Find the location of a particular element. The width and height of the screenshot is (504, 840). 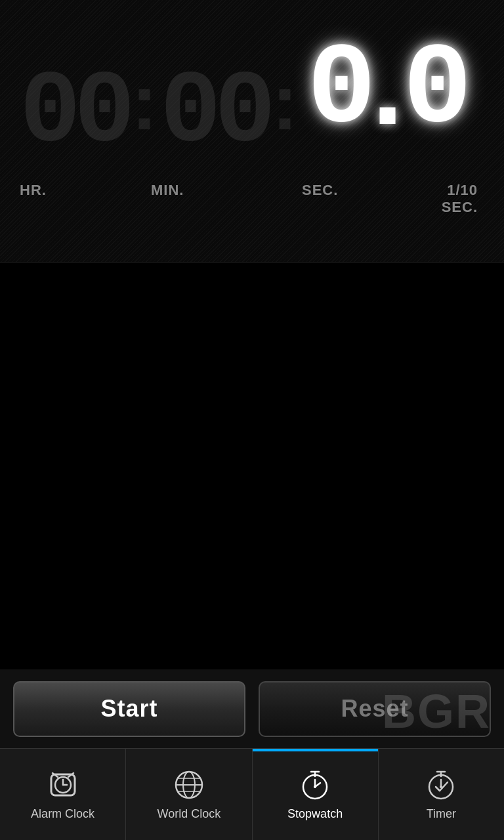

tab-timer-label: Timer is located at coordinates (441, 814).